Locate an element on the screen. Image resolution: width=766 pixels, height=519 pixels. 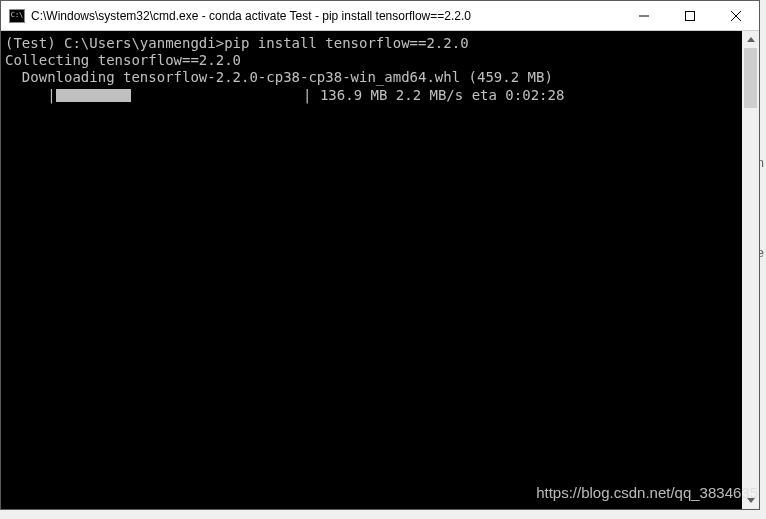
prompt-text: (Test) C:\Users\yanmengdi> is located at coordinates (114, 43).